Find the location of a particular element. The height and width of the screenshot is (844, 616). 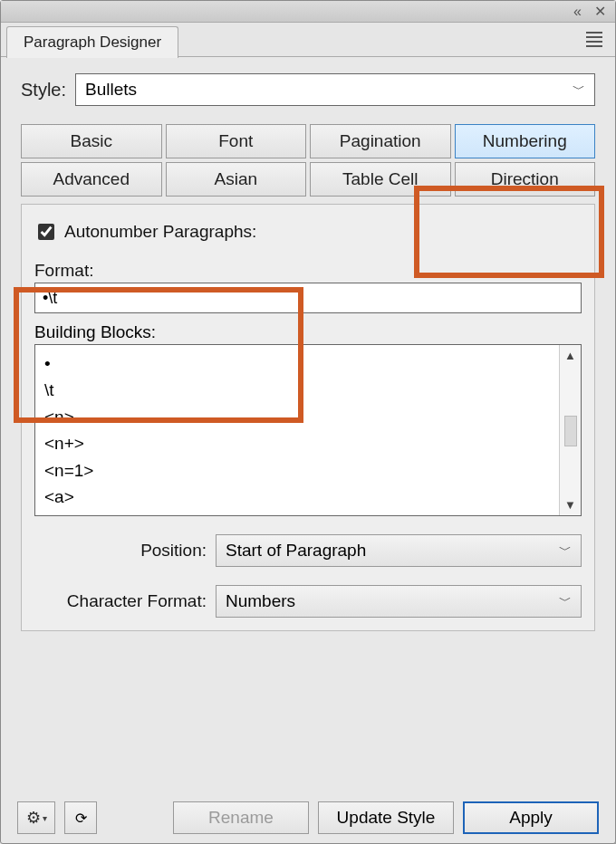

tab-asian: Asian is located at coordinates (236, 179).